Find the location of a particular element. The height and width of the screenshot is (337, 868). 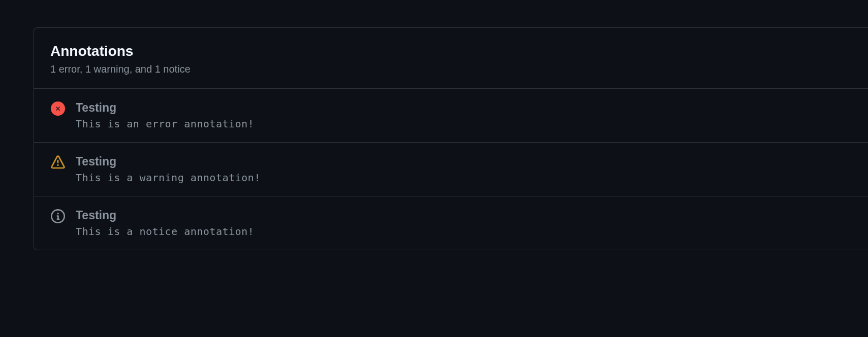

warning-icon is located at coordinates (58, 162).